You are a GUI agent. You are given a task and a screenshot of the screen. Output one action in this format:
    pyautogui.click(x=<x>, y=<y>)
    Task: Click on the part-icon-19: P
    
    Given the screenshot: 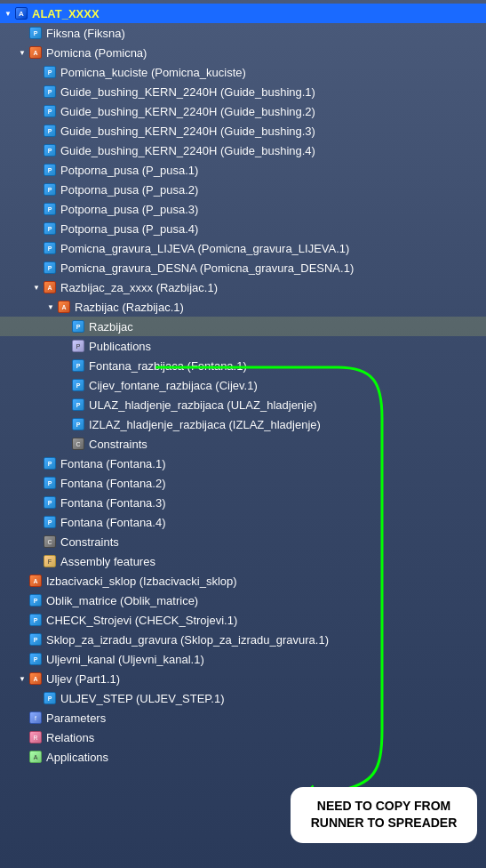 What is the action you would take?
    pyautogui.click(x=78, y=385)
    